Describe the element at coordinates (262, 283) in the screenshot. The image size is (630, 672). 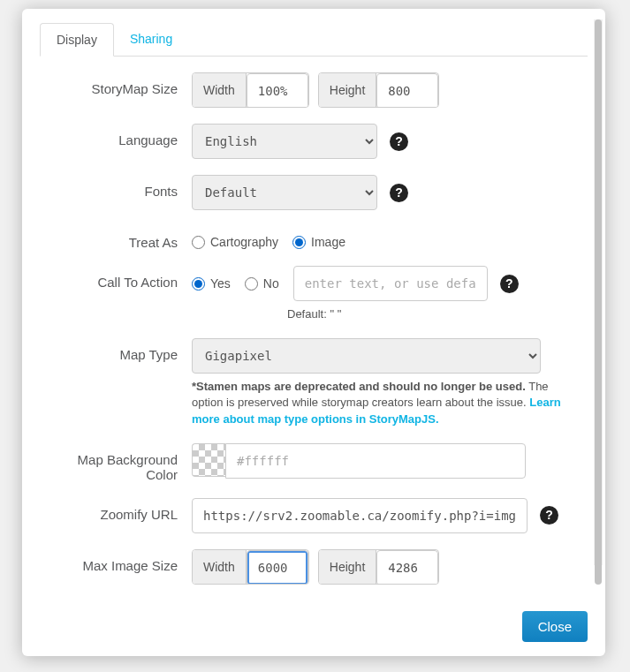
I see `cta-no: No` at that location.